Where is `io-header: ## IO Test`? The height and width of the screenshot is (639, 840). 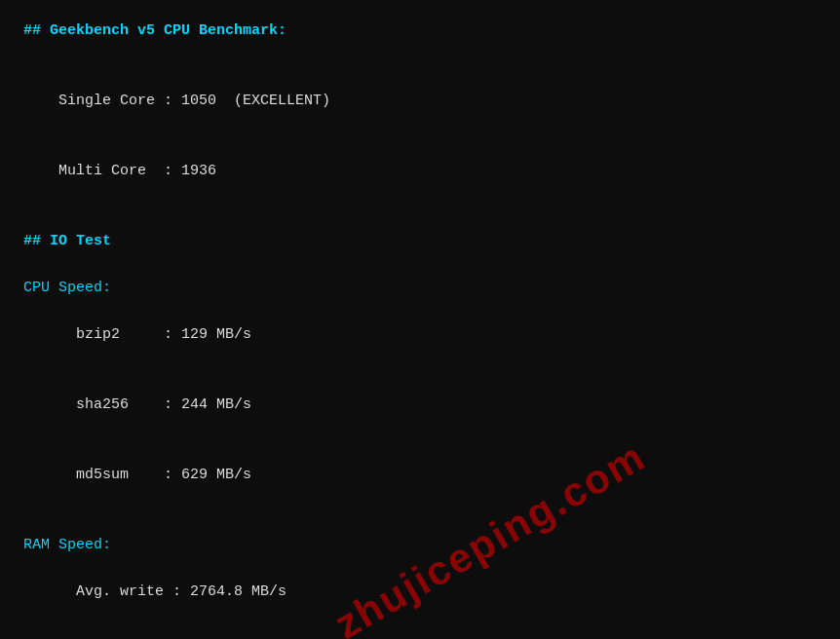
io-header: ## IO Test is located at coordinates (420, 242).